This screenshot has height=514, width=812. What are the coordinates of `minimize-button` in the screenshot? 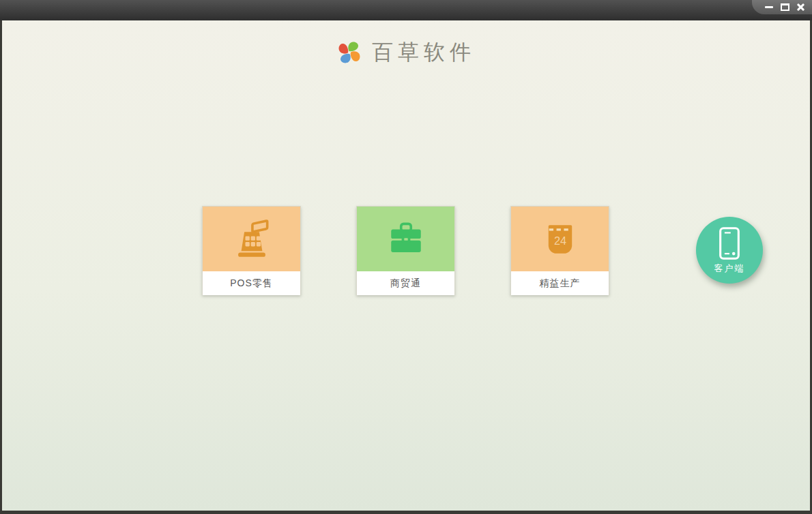 It's located at (769, 7).